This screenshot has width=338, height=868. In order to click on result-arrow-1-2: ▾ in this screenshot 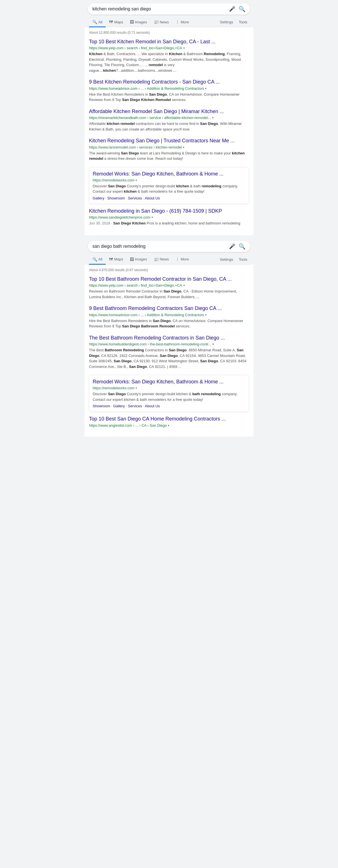, I will do `click(206, 88)`.